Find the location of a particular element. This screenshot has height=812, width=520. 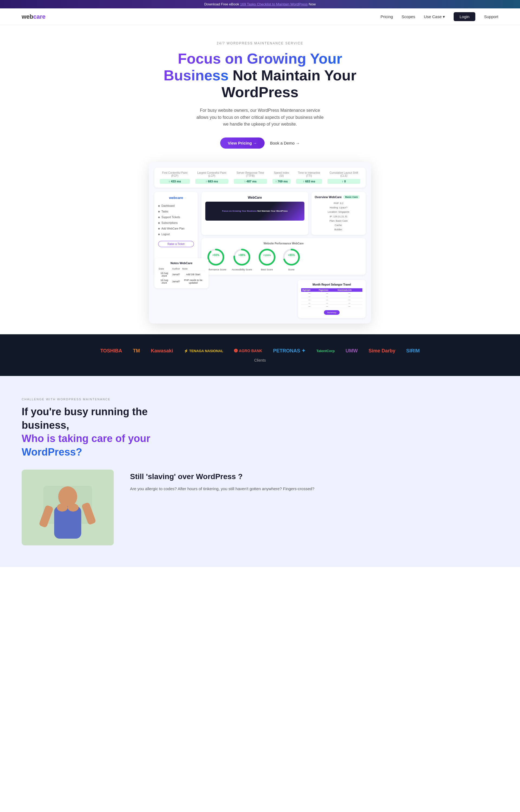

metric-ttfb: Server Response Time (TTFB) ↑ 487 ms is located at coordinates (251, 177).